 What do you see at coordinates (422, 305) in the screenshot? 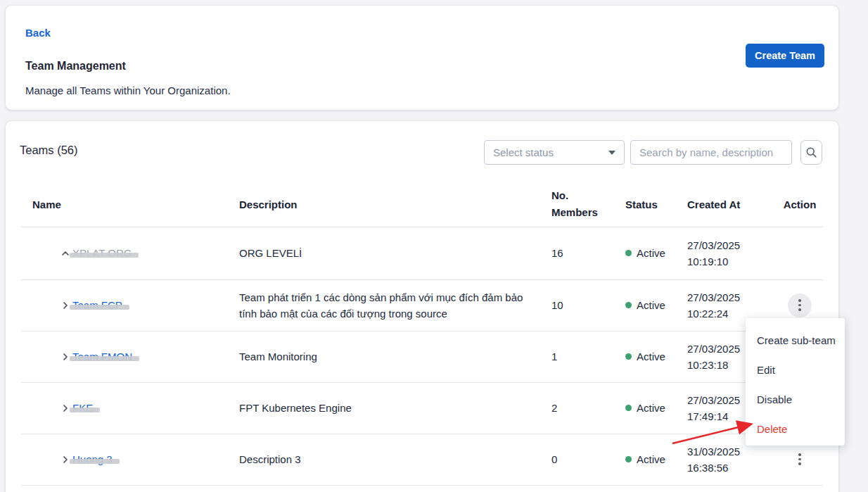
I see `table-row: Team FCP Team phát triển 1 các dòng sản …` at bounding box center [422, 305].